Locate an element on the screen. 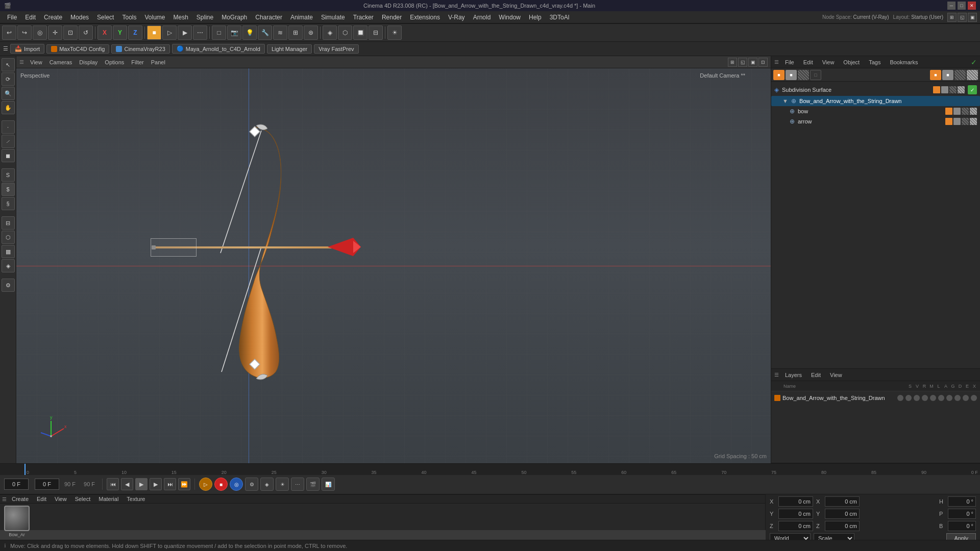  y-axis-btn: Y is located at coordinates (120, 33).